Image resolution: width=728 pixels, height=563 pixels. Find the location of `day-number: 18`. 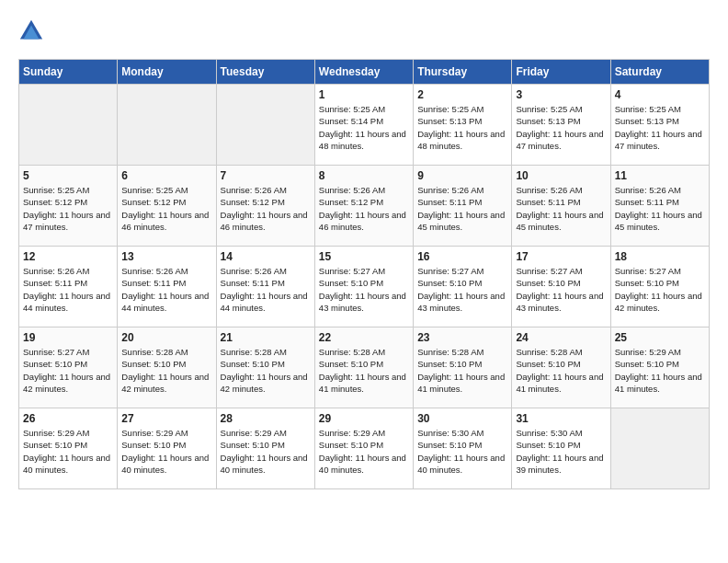

day-number: 18 is located at coordinates (660, 257).